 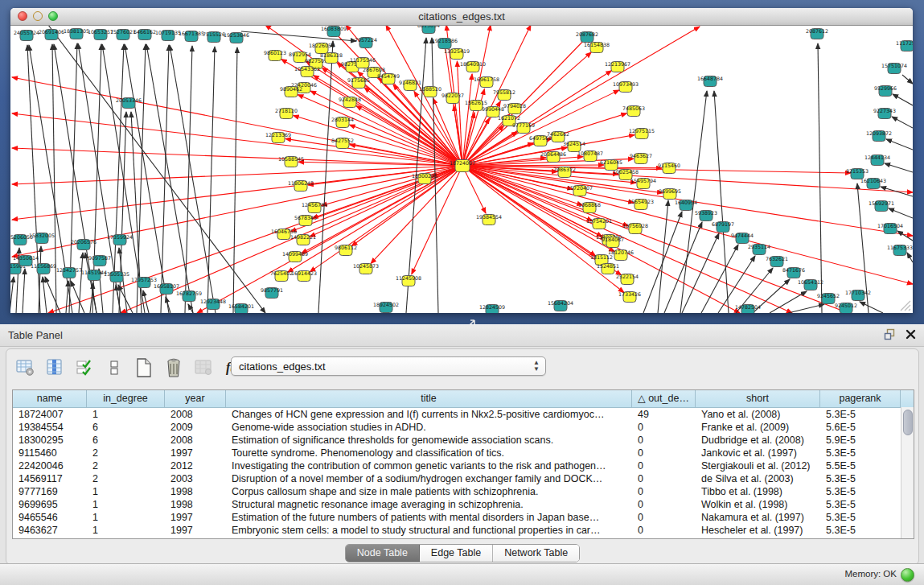 What do you see at coordinates (445, 43) in the screenshot?
I see `network-node: 19218586` at bounding box center [445, 43].